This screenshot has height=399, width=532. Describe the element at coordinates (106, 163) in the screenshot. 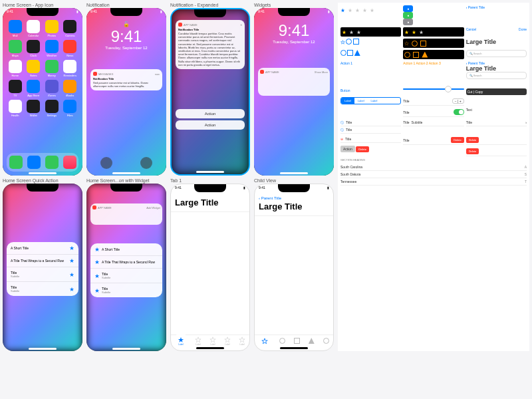

I see `flashlight-button` at that location.